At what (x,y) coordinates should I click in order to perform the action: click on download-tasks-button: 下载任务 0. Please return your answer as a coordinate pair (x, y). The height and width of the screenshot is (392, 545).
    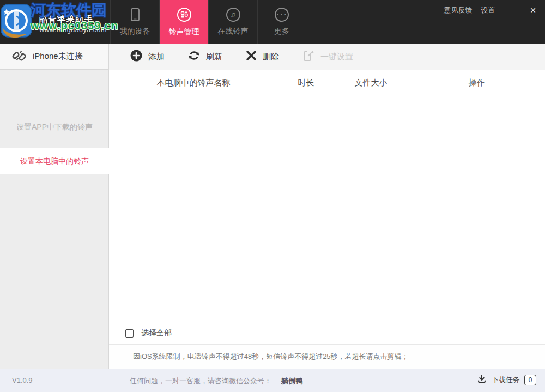
    Looking at the image, I should click on (506, 380).